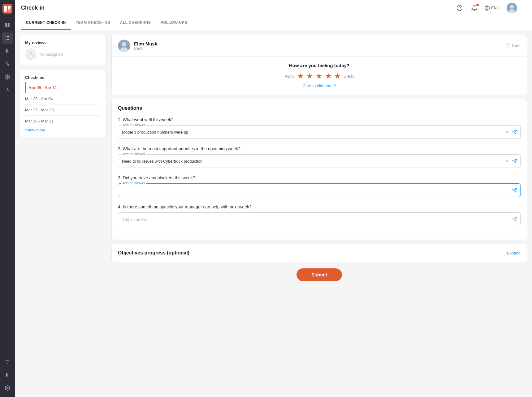  Describe the element at coordinates (494, 8) in the screenshot. I see `lang-label: EN` at that location.